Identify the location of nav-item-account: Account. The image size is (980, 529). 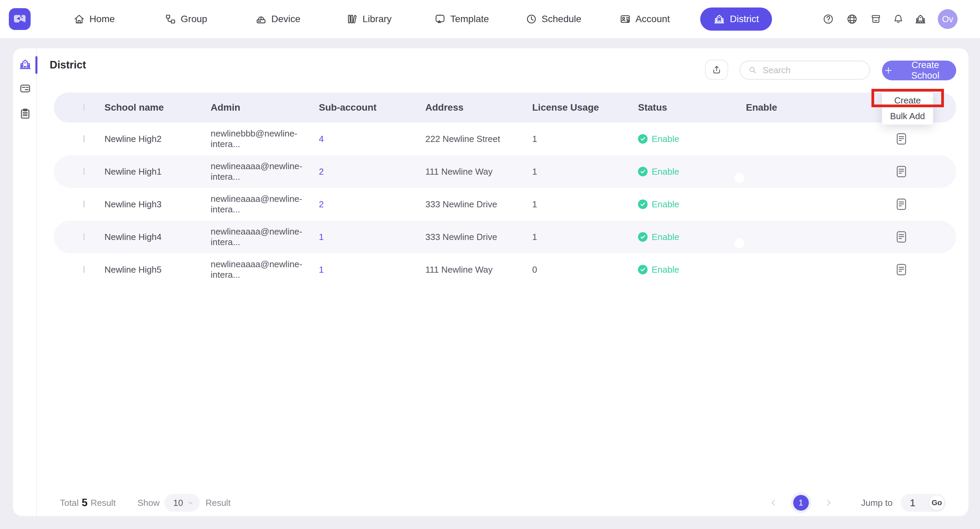
(644, 19).